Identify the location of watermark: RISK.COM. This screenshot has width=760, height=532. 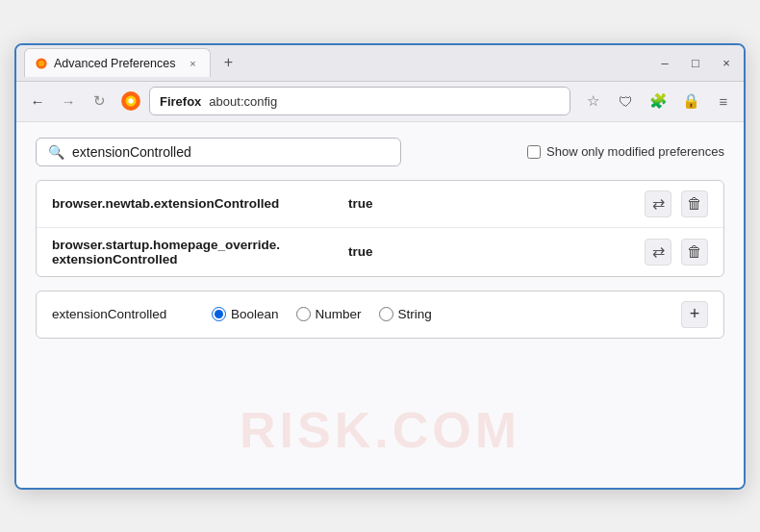
(380, 430).